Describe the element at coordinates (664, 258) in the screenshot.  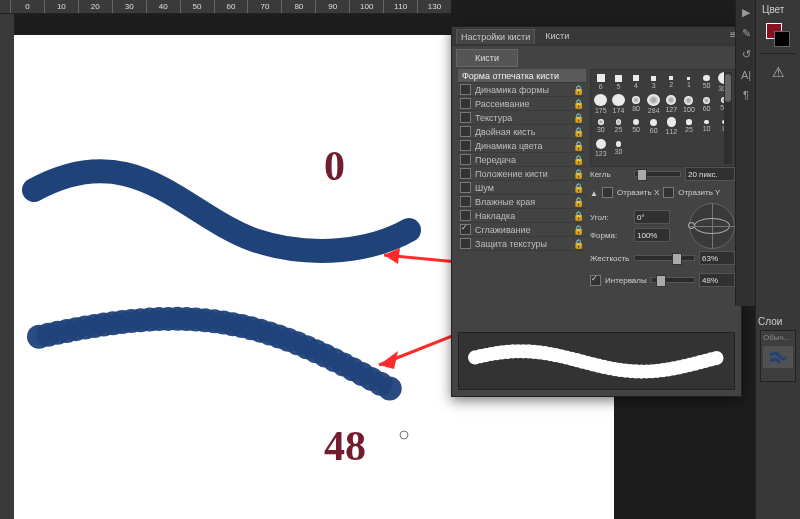
I see `hardness-slider` at that location.